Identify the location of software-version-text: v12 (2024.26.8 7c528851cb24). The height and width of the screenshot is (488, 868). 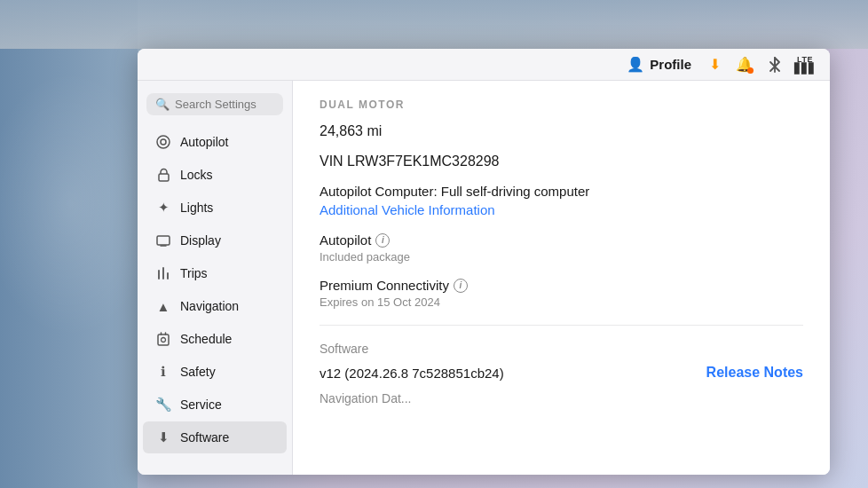
(412, 373).